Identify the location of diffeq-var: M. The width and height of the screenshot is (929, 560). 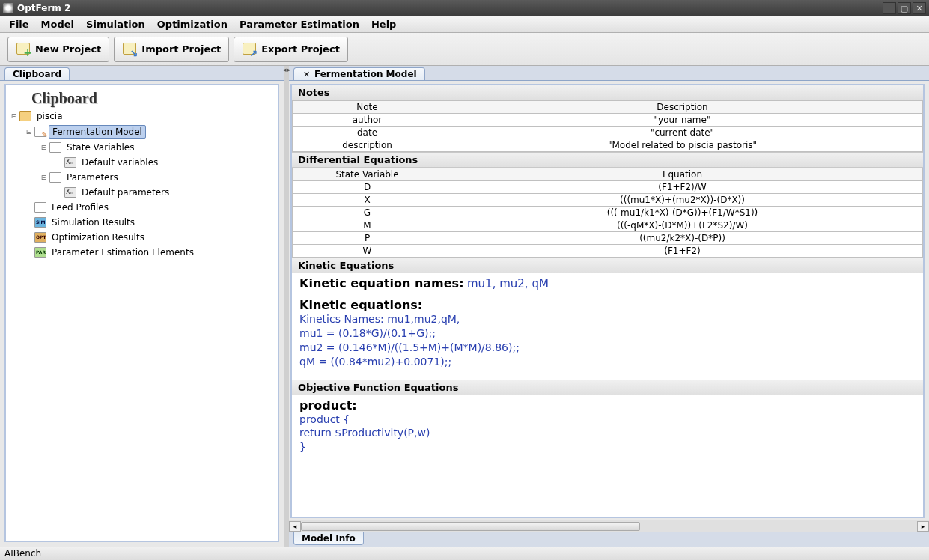
(368, 226).